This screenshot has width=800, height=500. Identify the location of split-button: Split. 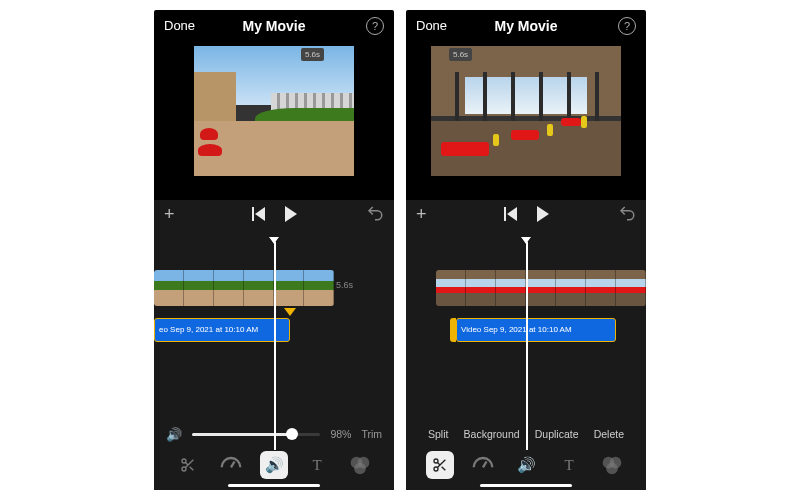
(438, 434).